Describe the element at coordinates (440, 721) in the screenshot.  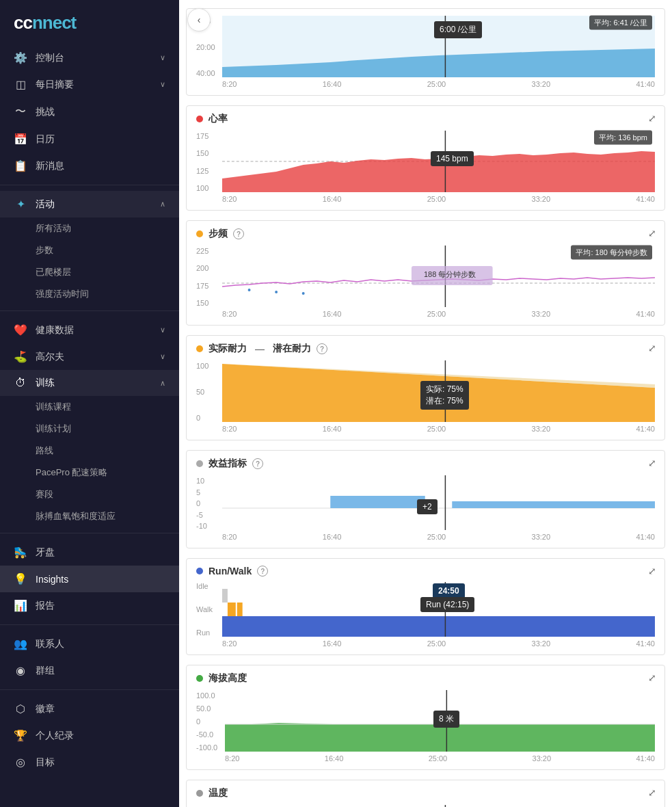
I see `elev-chart-svg` at that location.